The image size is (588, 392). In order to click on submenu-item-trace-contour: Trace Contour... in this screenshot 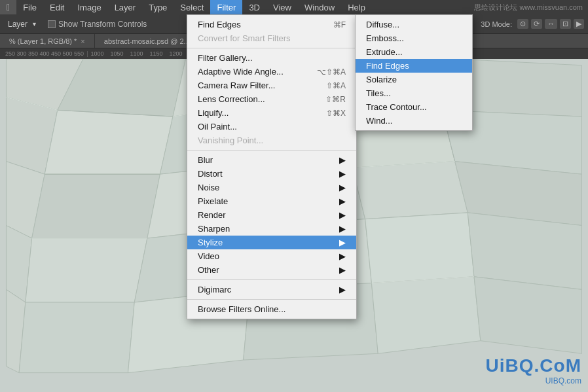, I will do `click(414, 107)`.